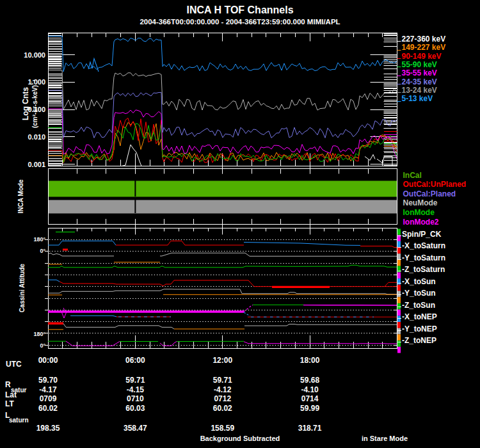  I want to click on svg-text: -4.17, so click(48, 390).